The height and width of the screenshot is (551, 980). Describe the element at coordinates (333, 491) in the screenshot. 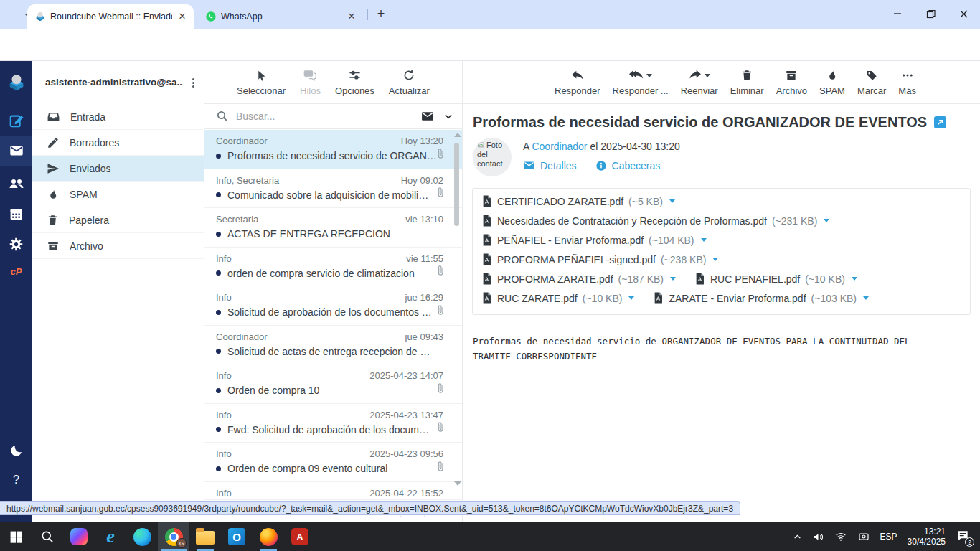

I see `message-row: Info 2025-04-22 15:52` at that location.